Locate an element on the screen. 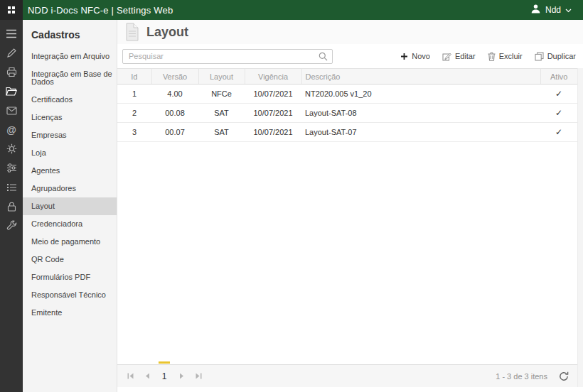  nav-at-icon: @ is located at coordinates (11, 129).